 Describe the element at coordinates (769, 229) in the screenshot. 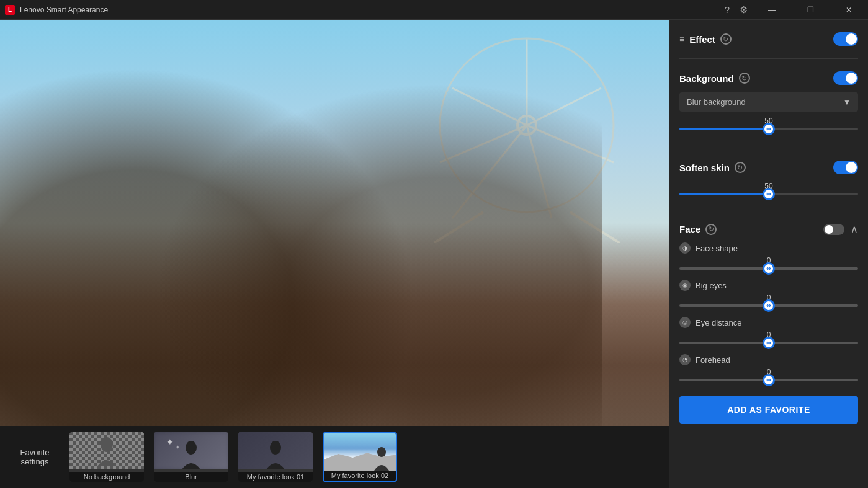

I see `face-section-header: Face ↻ ∧` at that location.